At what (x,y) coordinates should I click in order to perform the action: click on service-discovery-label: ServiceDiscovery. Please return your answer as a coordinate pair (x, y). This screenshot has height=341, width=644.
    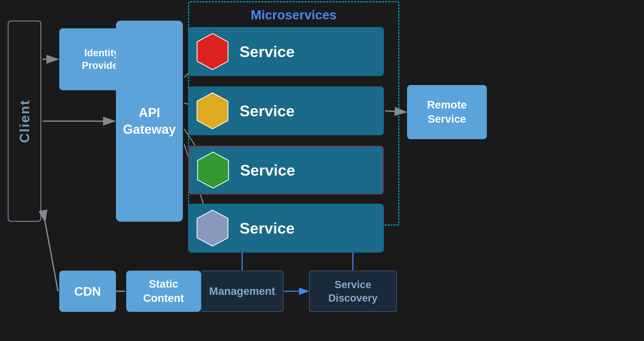
    Looking at the image, I should click on (353, 291).